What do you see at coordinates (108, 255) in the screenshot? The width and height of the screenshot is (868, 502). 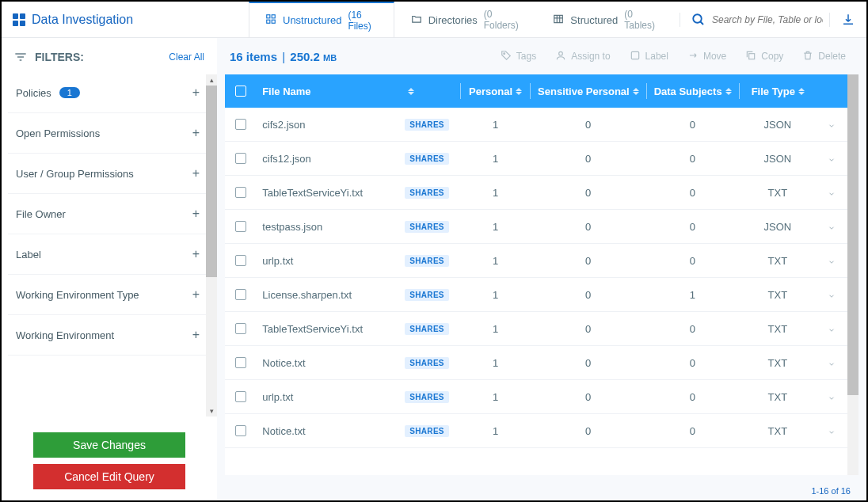 I see `filter-item-label: Label+` at bounding box center [108, 255].